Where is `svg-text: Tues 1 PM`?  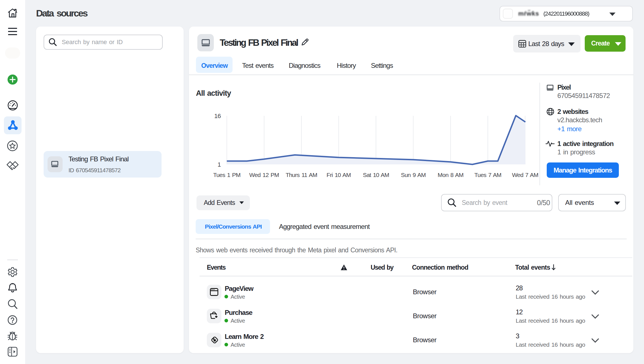 svg-text: Tues 1 PM is located at coordinates (227, 175).